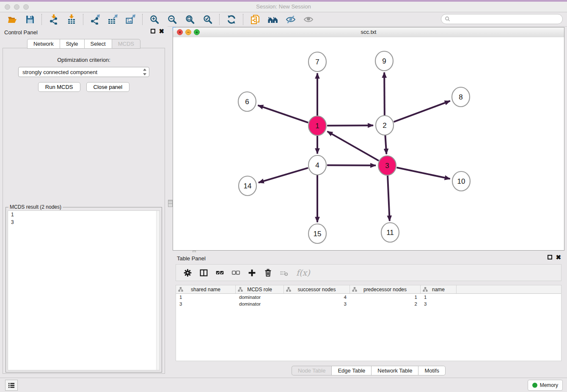 Image resolution: width=567 pixels, height=392 pixels. What do you see at coordinates (220, 273) in the screenshot?
I see `select-all-columns-icon` at bounding box center [220, 273].